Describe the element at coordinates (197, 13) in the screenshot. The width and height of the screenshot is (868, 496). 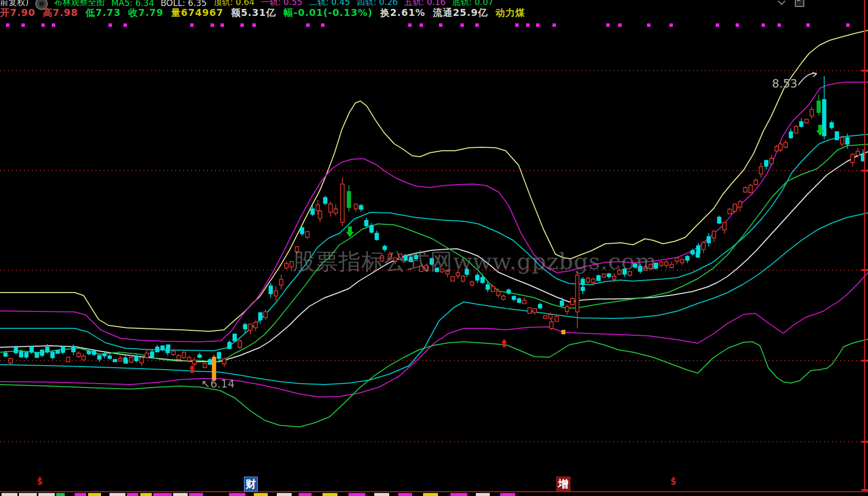
I see `volume: 量674967` at that location.